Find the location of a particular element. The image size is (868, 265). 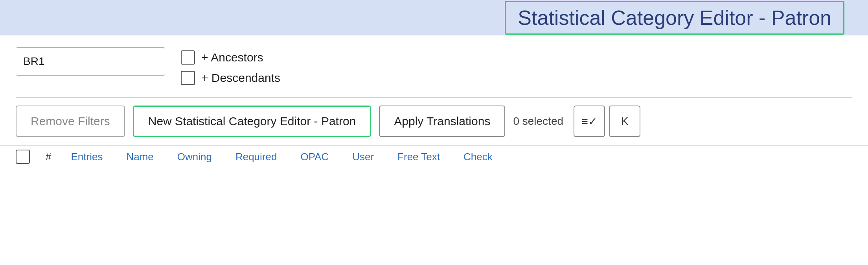

col-name: Name is located at coordinates (140, 157).